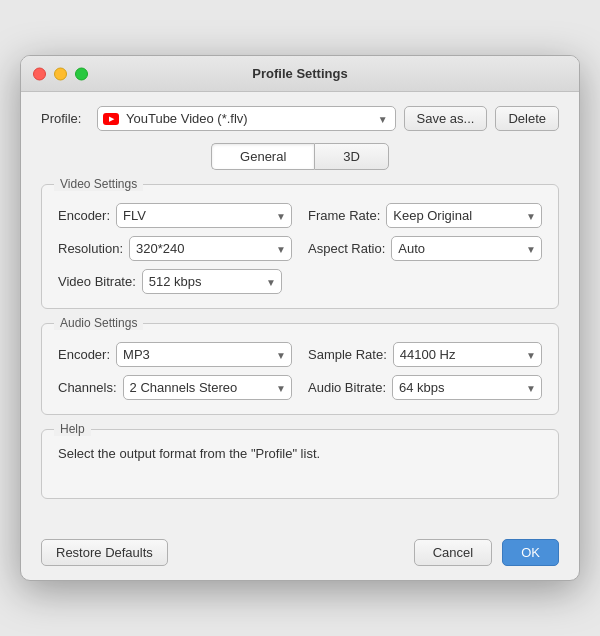 The width and height of the screenshot is (600, 636). What do you see at coordinates (204, 354) in the screenshot?
I see `audio-encoder-select: MP3 AAC OGG` at bounding box center [204, 354].